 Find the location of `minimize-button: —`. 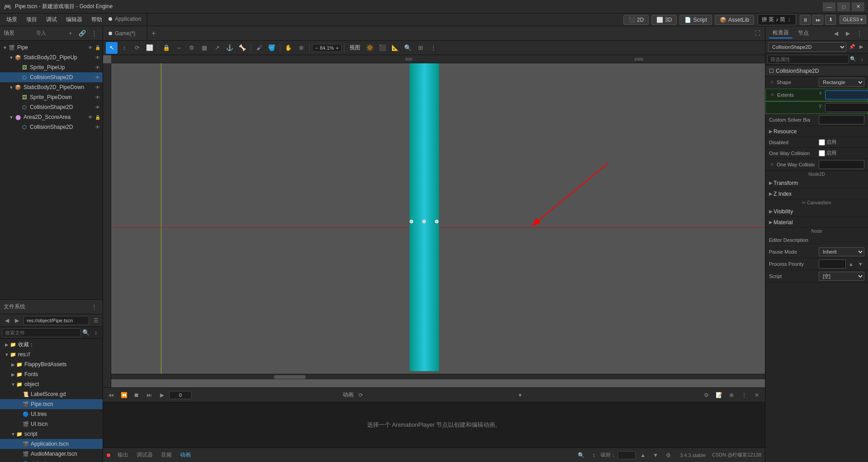

minimize-button: — is located at coordinates (829, 7).